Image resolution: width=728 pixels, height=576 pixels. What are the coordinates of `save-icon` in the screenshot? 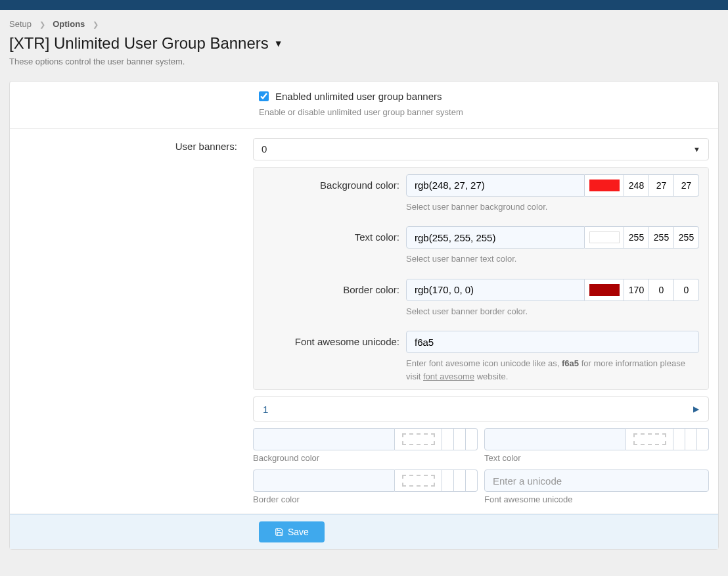 It's located at (279, 532).